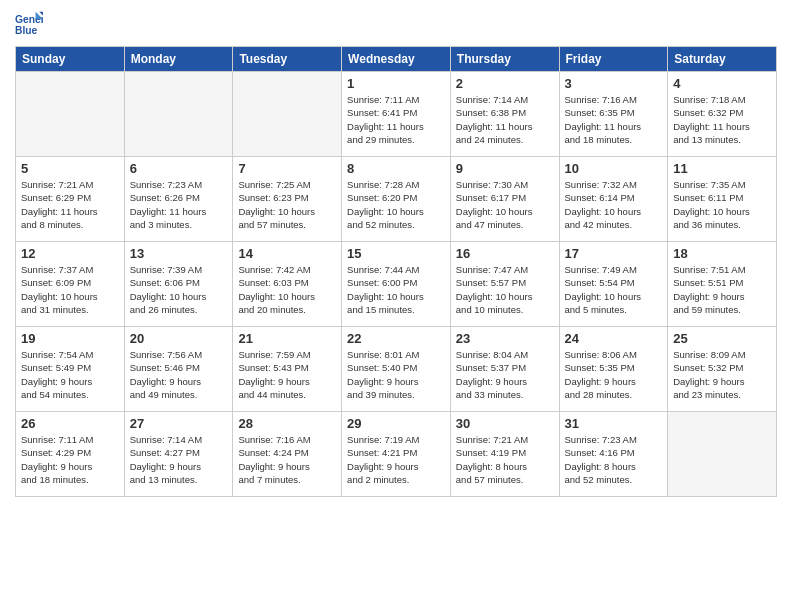 Image resolution: width=792 pixels, height=612 pixels. Describe the element at coordinates (288, 284) in the screenshot. I see `calendar-cell: 14Sunrise: 7:42 AM Sunset: 6:03 PM Dayli…` at that location.